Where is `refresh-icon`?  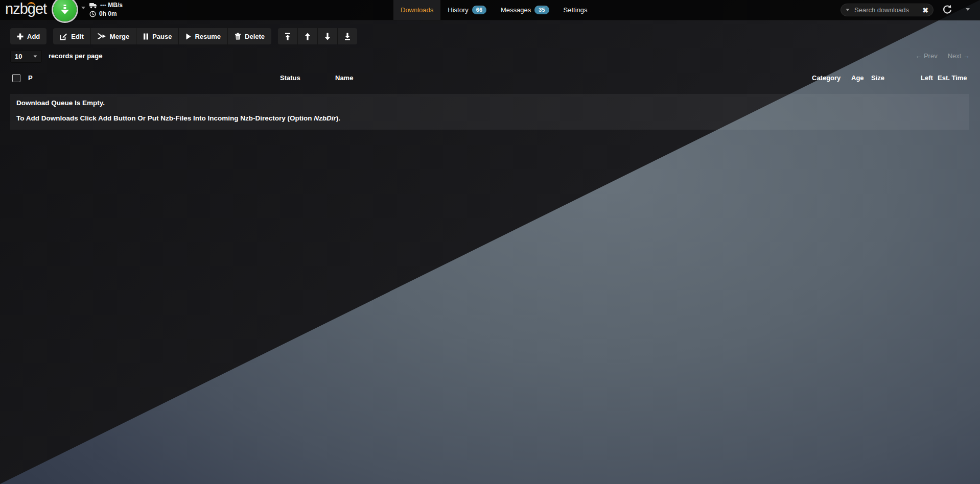 refresh-icon is located at coordinates (947, 10).